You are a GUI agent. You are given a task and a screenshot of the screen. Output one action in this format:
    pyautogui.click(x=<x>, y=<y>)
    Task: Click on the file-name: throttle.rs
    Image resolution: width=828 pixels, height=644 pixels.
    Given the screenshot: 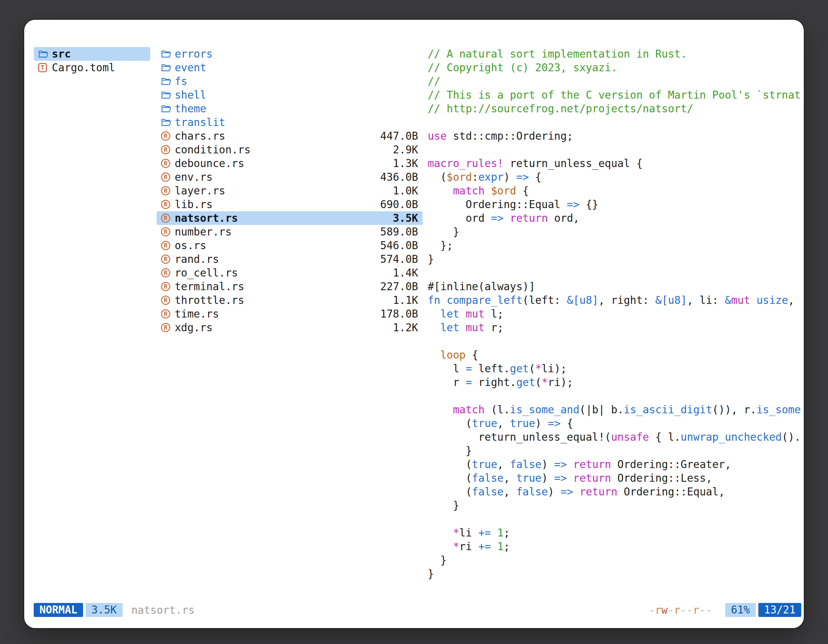 What is the action you would take?
    pyautogui.click(x=210, y=300)
    